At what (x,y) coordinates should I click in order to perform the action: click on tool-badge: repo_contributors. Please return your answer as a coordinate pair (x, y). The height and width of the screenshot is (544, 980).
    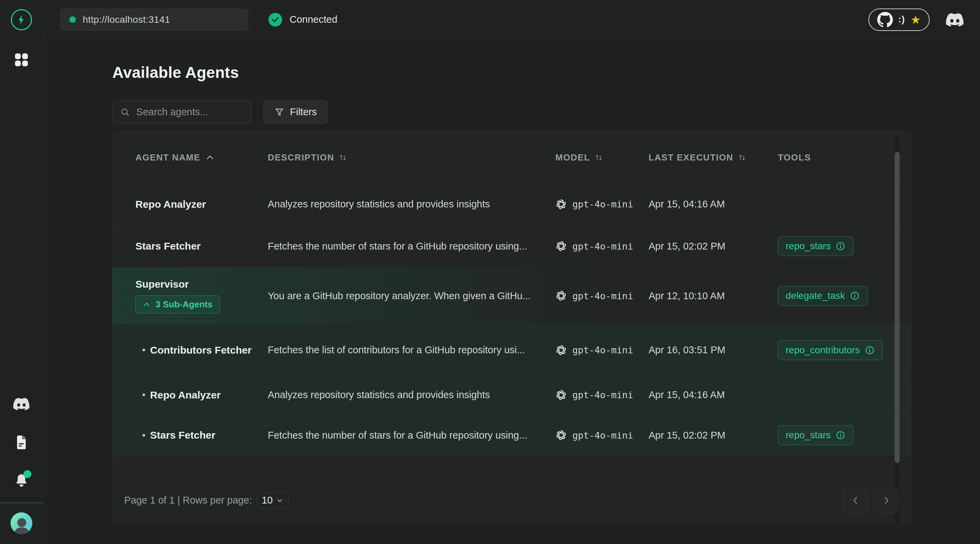
    Looking at the image, I should click on (830, 350).